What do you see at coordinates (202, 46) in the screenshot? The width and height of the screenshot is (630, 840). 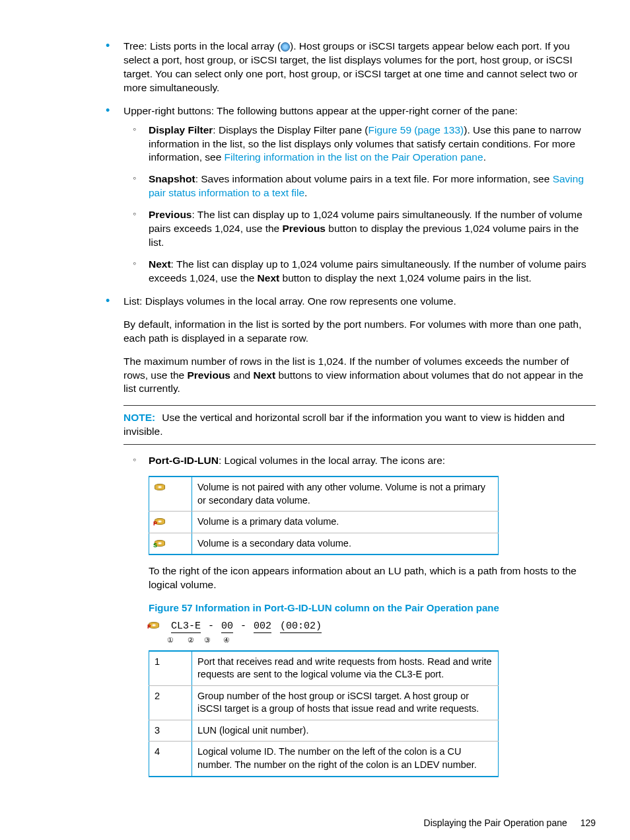 I see `tree-text-lead: Tree: Lists ports in the local array (` at bounding box center [202, 46].